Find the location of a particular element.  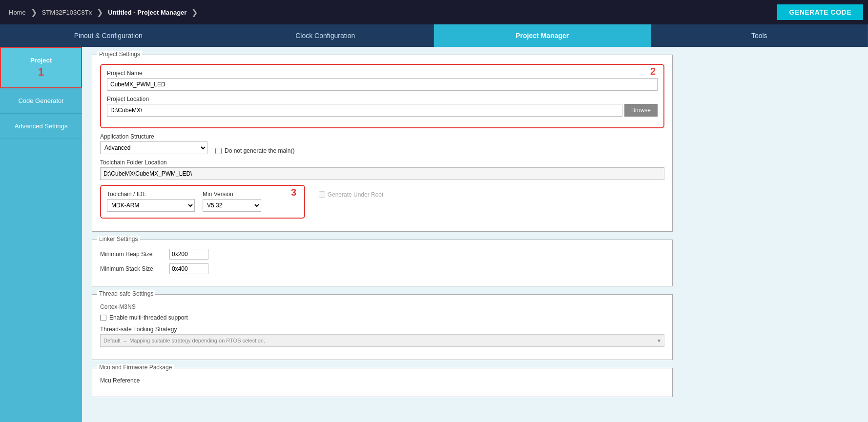

sidebar-item-project: Project 1 is located at coordinates (41, 67).